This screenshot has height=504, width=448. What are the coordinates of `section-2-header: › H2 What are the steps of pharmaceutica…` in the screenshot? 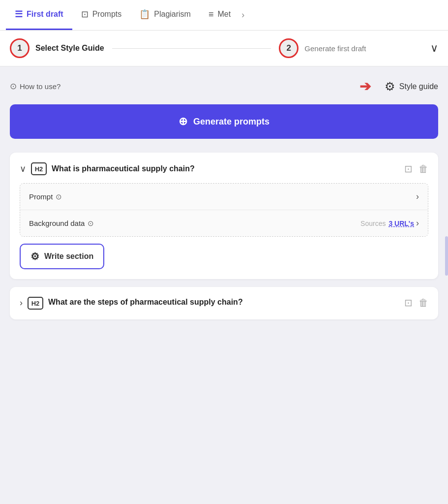 It's located at (224, 303).